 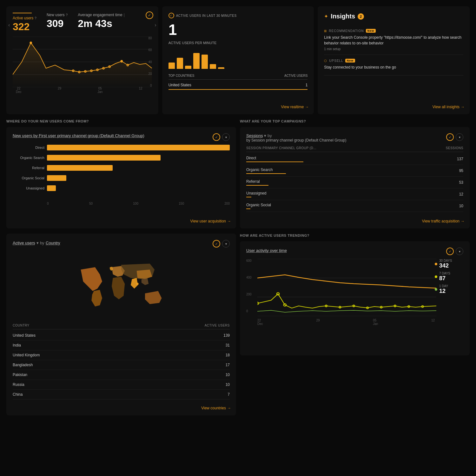 What do you see at coordinates (53, 243) in the screenshot?
I see `map-country-label: Country` at bounding box center [53, 243].